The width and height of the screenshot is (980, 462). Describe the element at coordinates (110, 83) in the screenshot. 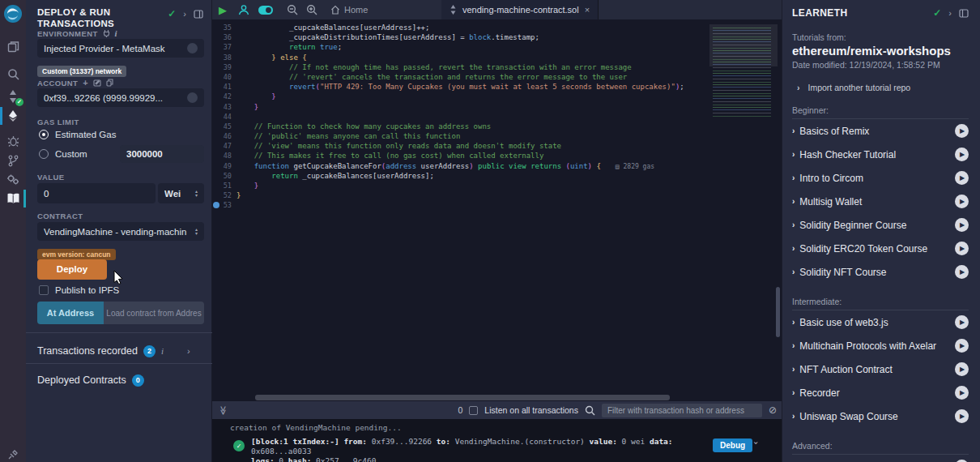

I see `copy-account-icon` at that location.